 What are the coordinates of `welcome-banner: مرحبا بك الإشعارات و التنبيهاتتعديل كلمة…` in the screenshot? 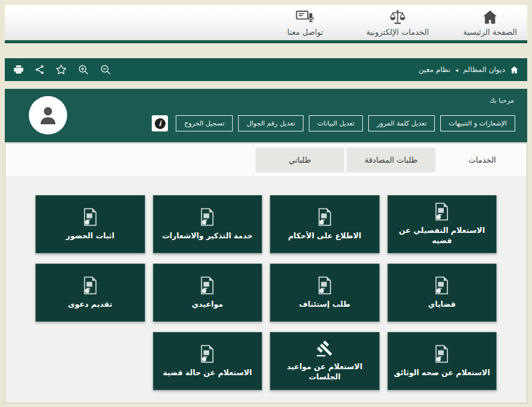 It's located at (266, 115).